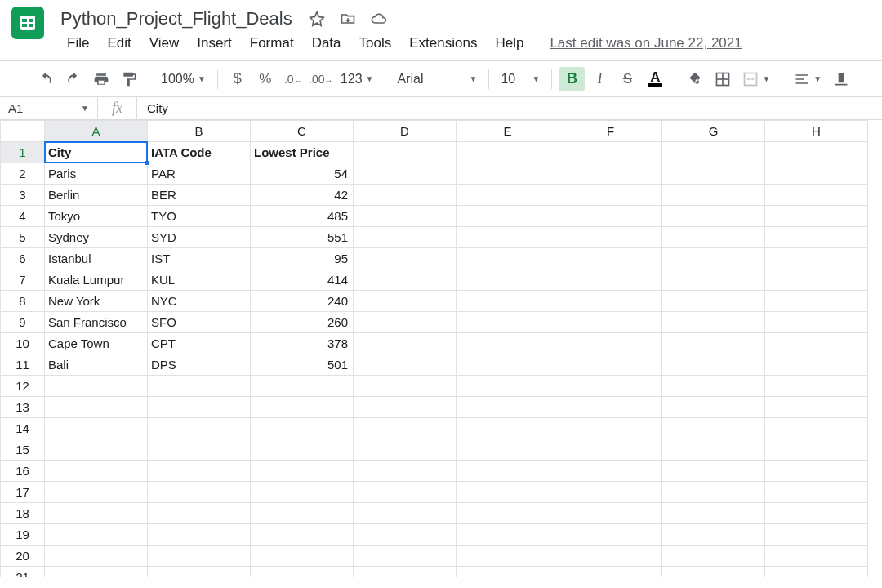 This screenshot has height=588, width=882. Describe the element at coordinates (405, 301) in the screenshot. I see `cell-D8` at that location.